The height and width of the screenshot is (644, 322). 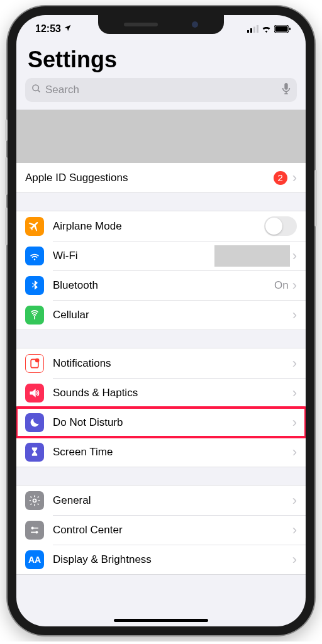 I want to click on wifi-icon, so click(x=35, y=256).